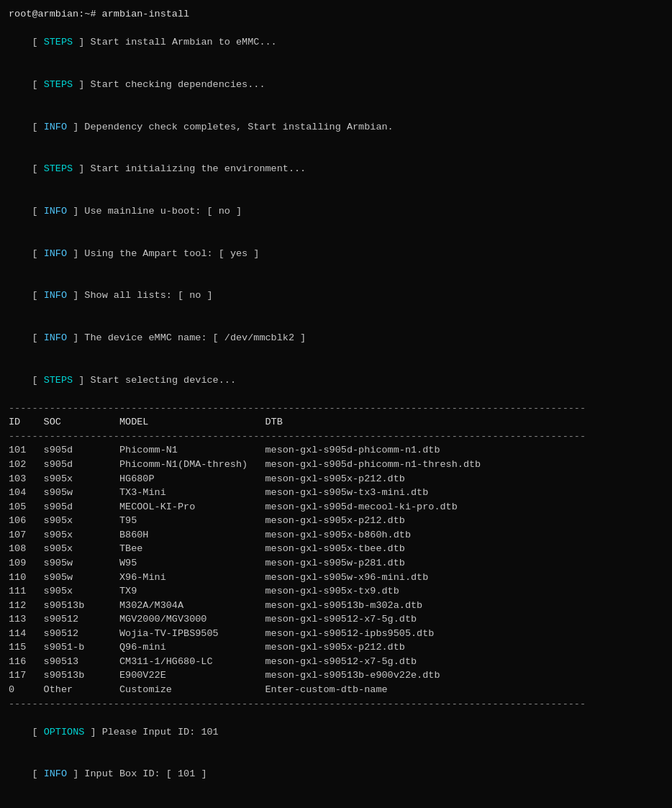 The height and width of the screenshot is (808, 672). Describe the element at coordinates (336, 606) in the screenshot. I see `device-row-112: 112 s90513b M302A/M304A meson-gxl-s90513…` at that location.